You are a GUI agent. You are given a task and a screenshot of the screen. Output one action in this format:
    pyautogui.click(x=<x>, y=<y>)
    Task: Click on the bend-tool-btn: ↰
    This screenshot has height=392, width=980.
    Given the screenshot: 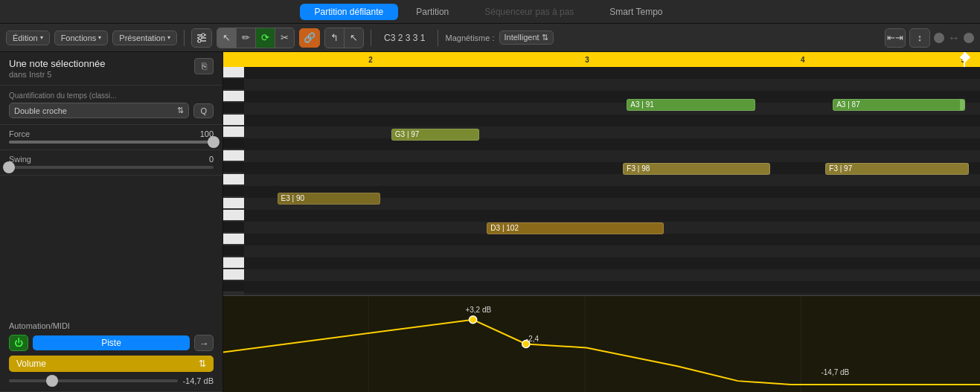 What is the action you would take?
    pyautogui.click(x=335, y=38)
    